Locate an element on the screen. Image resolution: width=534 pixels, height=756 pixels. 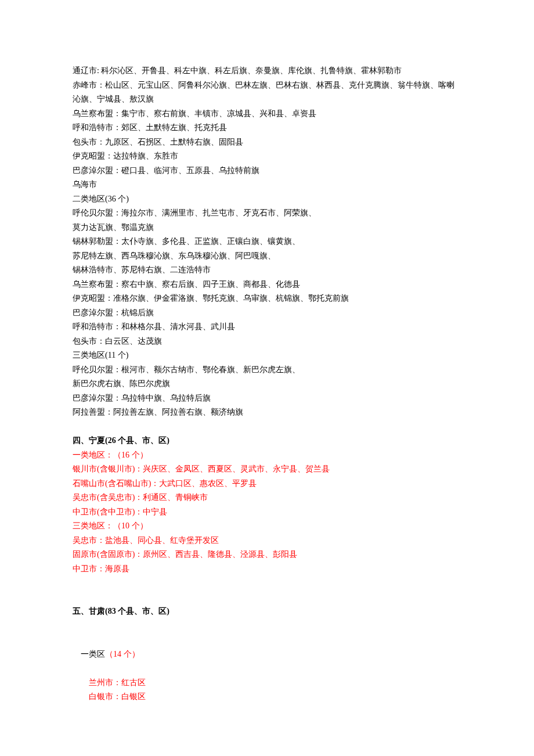
paragraph: 中卫市(含中卫市)：中宁县 is located at coordinates (267, 512).